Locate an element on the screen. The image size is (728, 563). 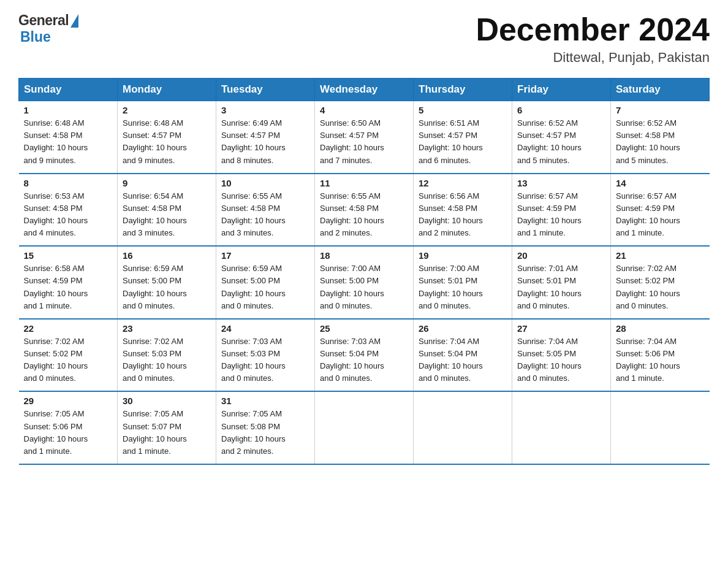
calendar-cell: 12Sunrise: 6:56 AM Sunset: 4:58 PM Dayli… is located at coordinates (463, 210).